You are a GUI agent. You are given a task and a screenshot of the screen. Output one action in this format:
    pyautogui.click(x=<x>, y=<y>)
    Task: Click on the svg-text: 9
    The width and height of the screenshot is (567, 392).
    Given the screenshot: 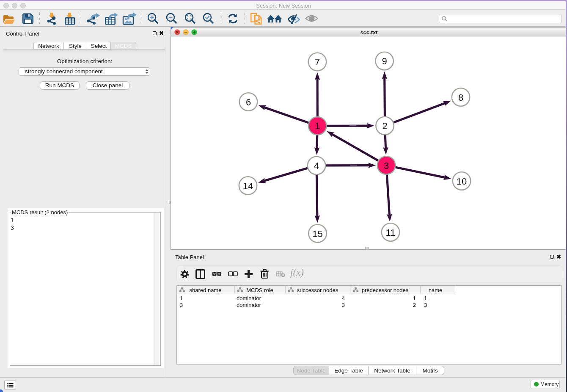 What is the action you would take?
    pyautogui.click(x=384, y=61)
    